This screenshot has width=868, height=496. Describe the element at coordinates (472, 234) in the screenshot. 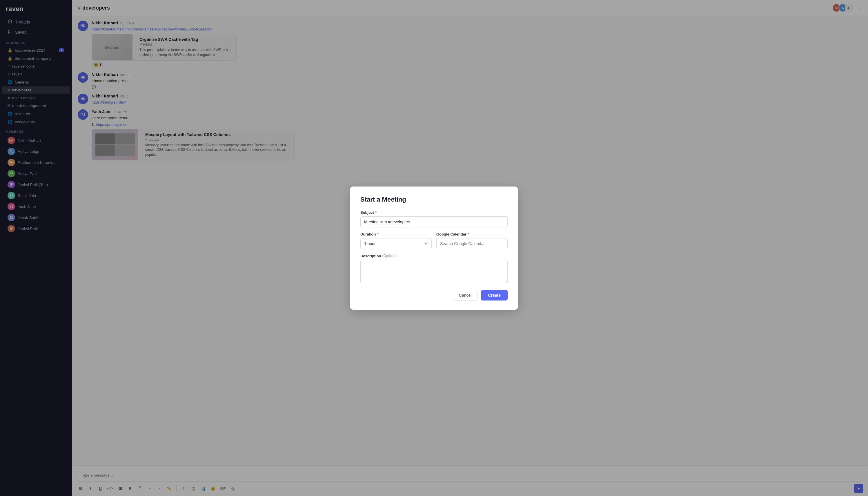

I see `google-calendar-label: Google Calendar *` at that location.